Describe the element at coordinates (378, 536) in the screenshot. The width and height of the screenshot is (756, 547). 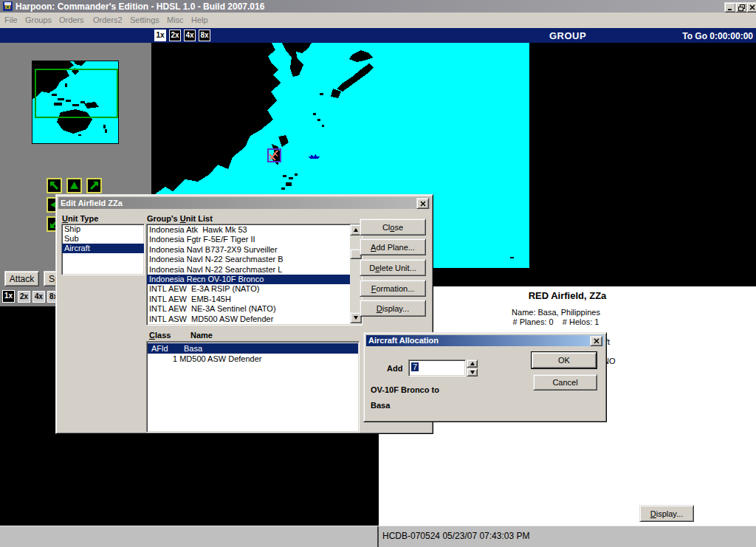
I see `status-bar: HCDB-070524 05/23/07 07:43:03 PM` at that location.